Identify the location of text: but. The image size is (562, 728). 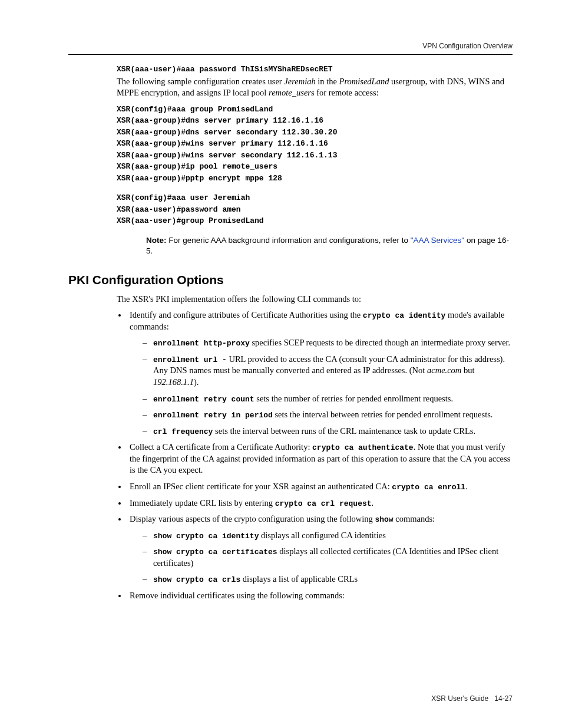
(468, 370).